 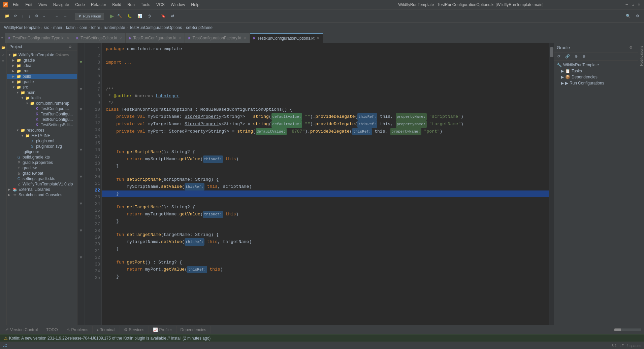 I want to click on tree-item-gitignore: ▶ . .gitignore, so click(x=42, y=152).